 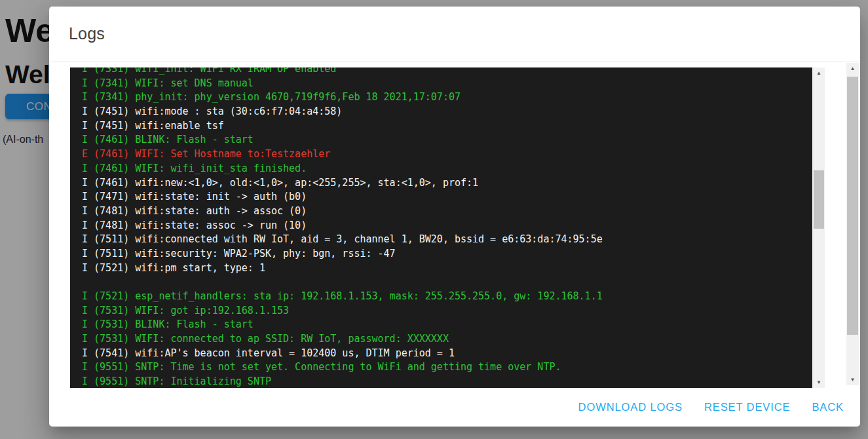 I want to click on log-line: I (7541) wifi:AP's beacon interval = 102…, so click(x=342, y=354).